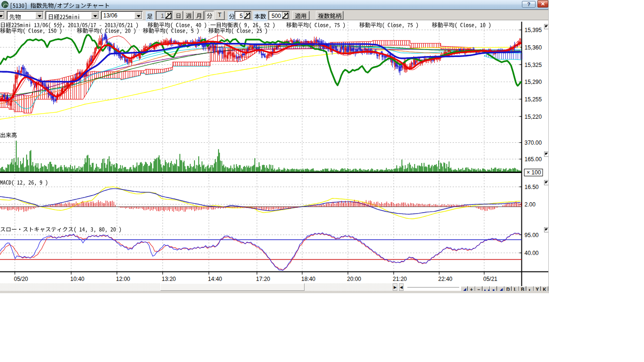  What do you see at coordinates (123, 279) in the screenshot?
I see `svg-text: 12:00` at bounding box center [123, 279].